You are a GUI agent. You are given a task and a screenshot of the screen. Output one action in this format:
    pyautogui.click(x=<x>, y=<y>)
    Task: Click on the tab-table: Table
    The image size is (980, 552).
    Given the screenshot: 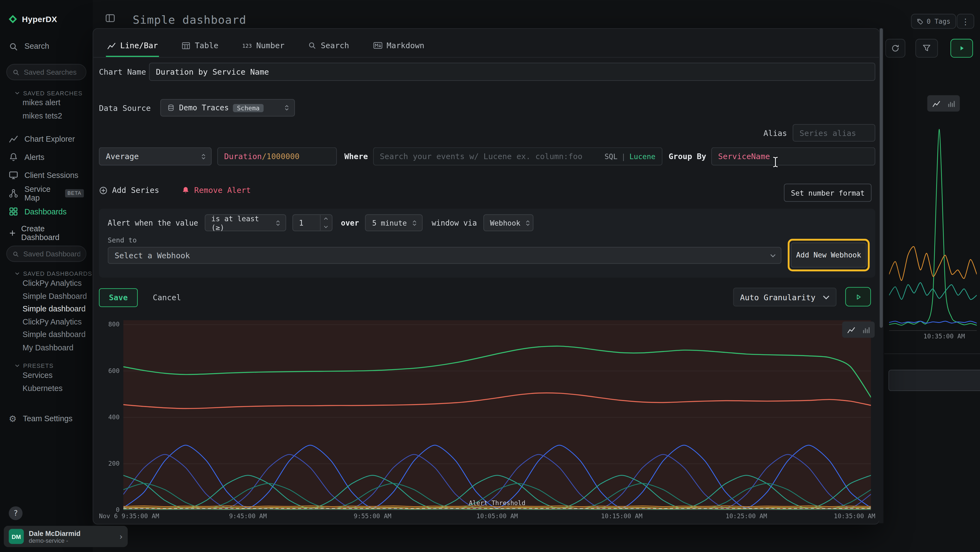 What is the action you would take?
    pyautogui.click(x=200, y=46)
    